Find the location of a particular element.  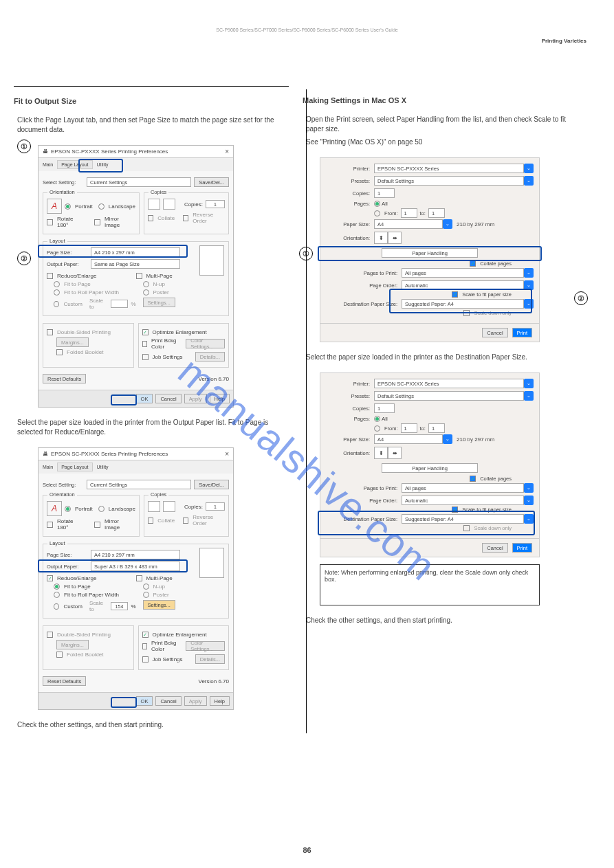

mac-pages-all-label: All is located at coordinates (385, 203).